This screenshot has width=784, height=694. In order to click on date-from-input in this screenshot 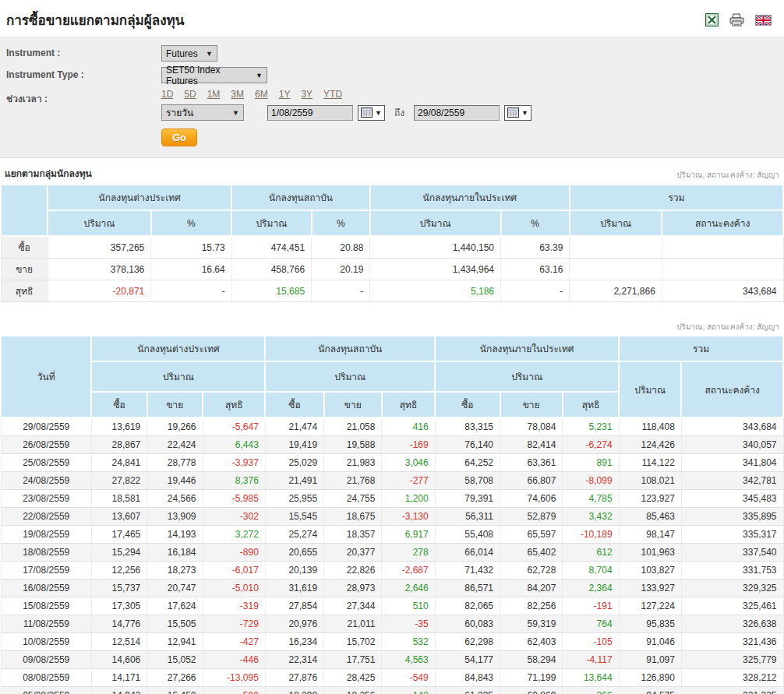, I will do `click(310, 113)`.